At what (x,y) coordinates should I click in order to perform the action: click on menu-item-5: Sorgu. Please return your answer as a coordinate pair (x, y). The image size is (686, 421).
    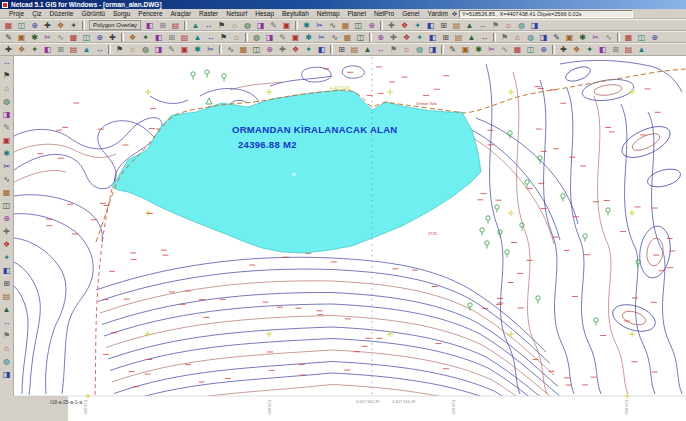
    Looking at the image, I should click on (122, 14).